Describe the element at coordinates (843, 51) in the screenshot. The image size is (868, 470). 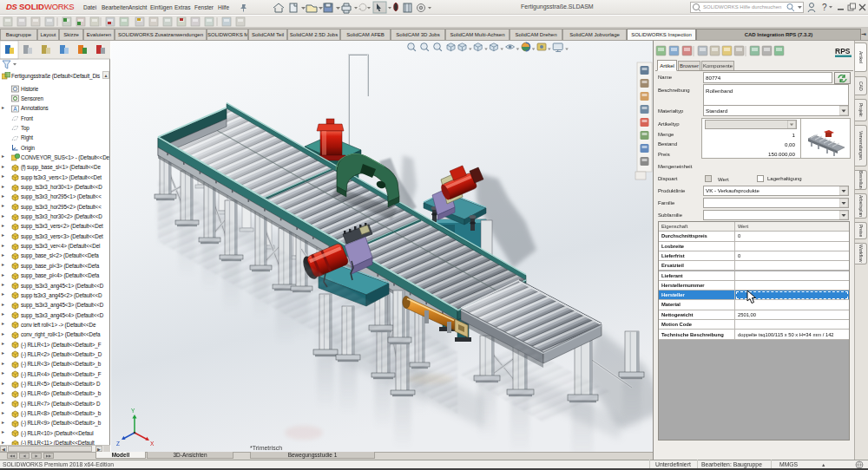
I see `svg-text: RPS` at that location.